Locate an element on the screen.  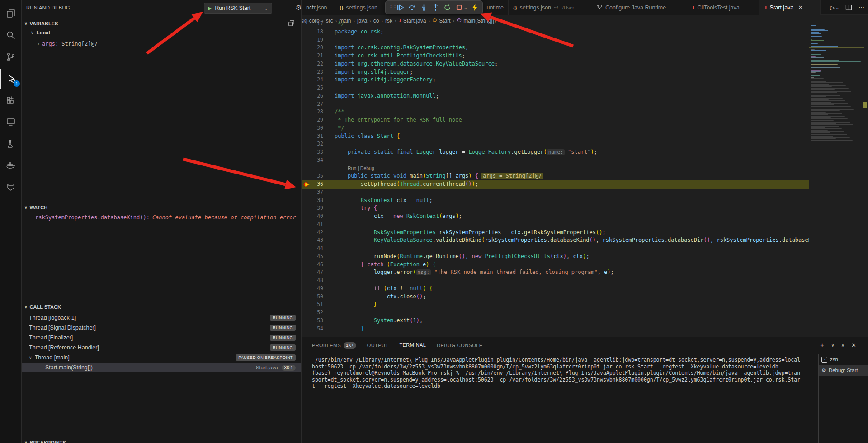
close-panel-icon: ✕ is located at coordinates (854, 345).